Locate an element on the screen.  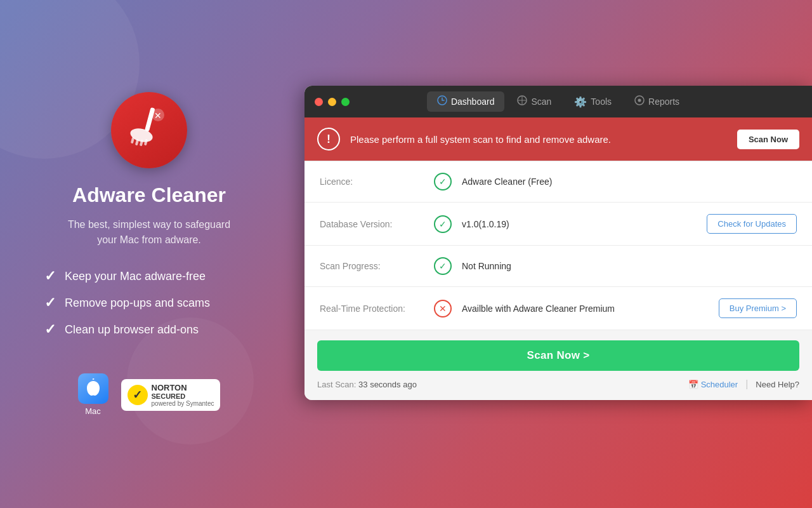
norton-text: NORTON SECURED powered by Symantec is located at coordinates (183, 395).